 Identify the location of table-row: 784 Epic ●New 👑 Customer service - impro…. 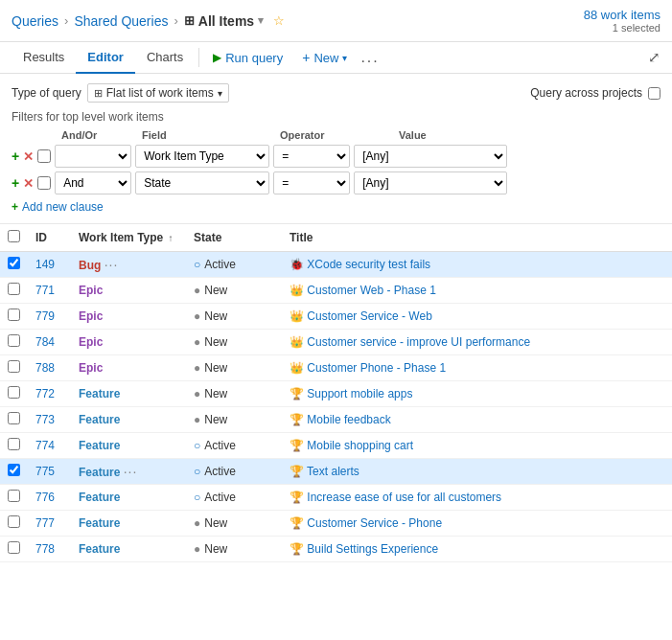
(336, 343).